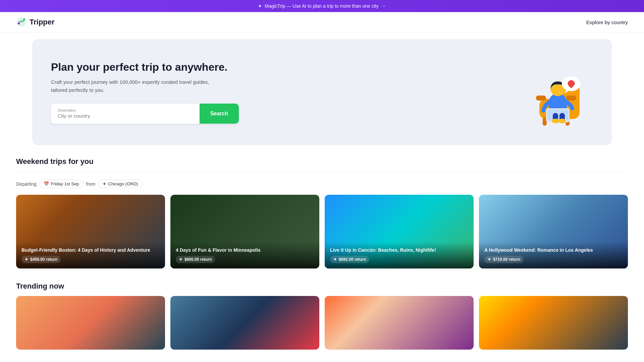 This screenshot has height=362, width=644. What do you see at coordinates (322, 184) in the screenshot?
I see `departing-info: Departing 📅 Friday 1st Sep from ✈ Chicag…` at bounding box center [322, 184].